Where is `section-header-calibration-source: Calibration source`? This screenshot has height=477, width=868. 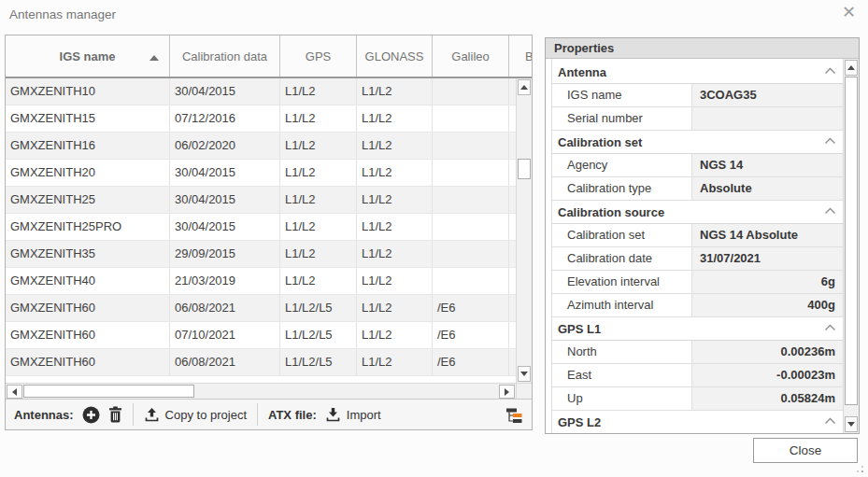
section-header-calibration-source: Calibration source is located at coordinates (697, 213).